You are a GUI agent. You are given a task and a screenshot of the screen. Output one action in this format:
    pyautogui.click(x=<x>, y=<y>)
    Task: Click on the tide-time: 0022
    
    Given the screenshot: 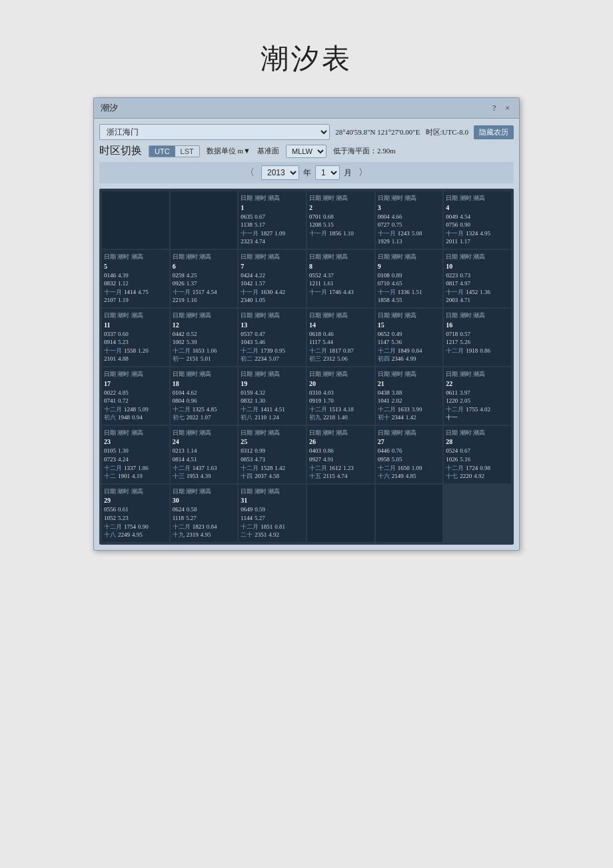 What is the action you would take?
    pyautogui.click(x=110, y=393)
    